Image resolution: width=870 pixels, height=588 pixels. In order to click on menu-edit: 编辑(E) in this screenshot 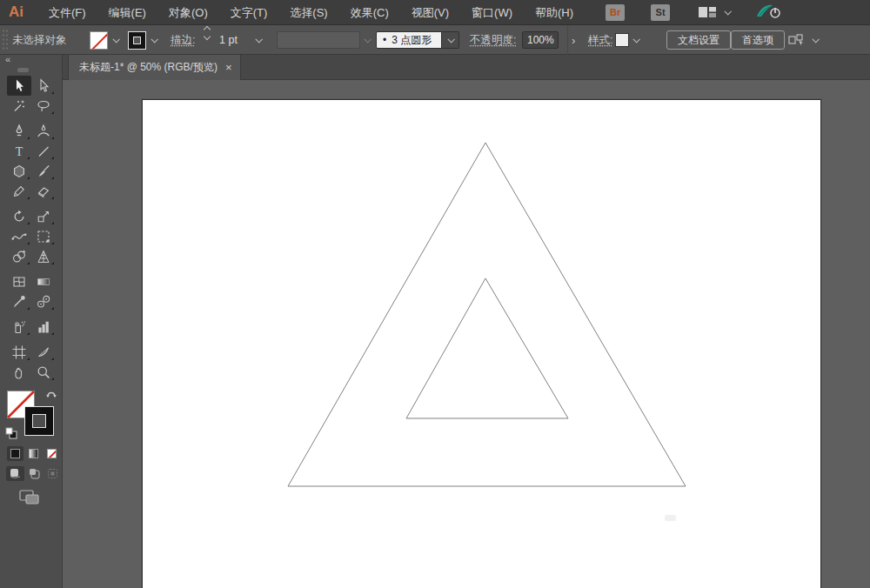, I will do `click(127, 12)`.